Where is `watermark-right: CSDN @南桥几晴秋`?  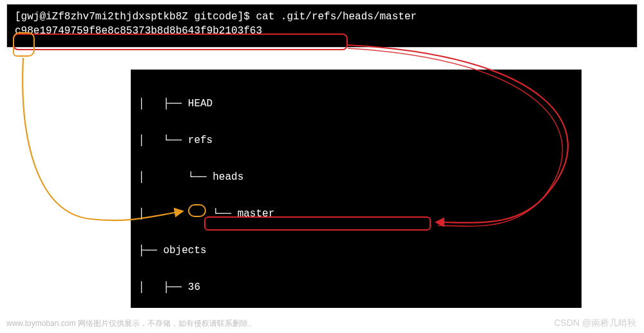
watermark-right: CSDN @南桥几晴秋 is located at coordinates (595, 323).